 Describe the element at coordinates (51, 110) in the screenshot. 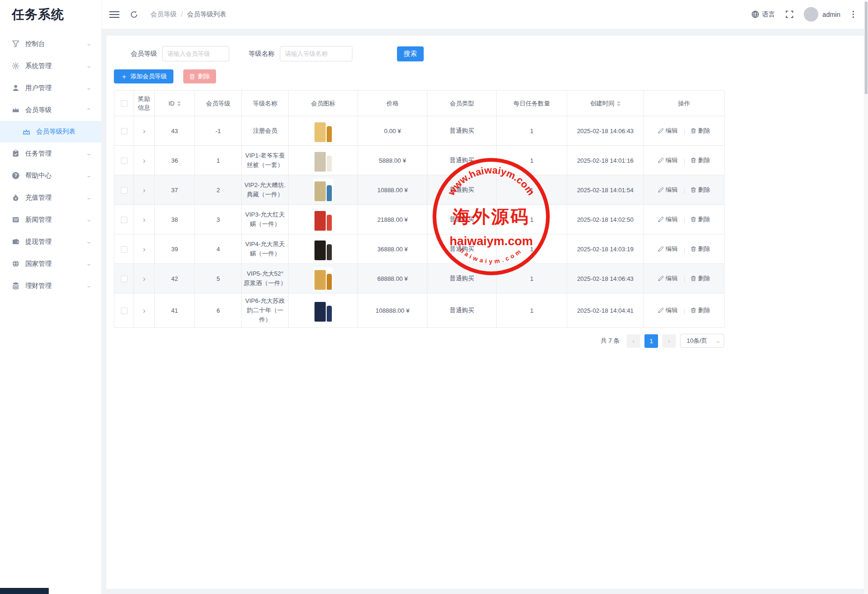

I see `sidebar-item-member-level: 会员等级 ⌄` at that location.